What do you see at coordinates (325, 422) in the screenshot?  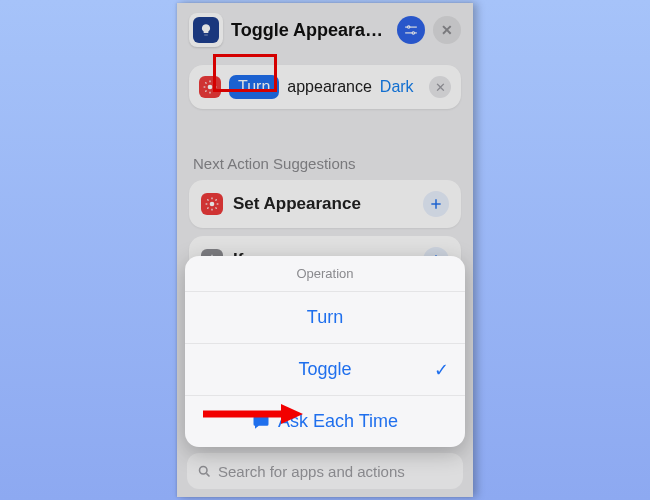 I see `ask-each-time-button: Ask Each Time` at bounding box center [325, 422].